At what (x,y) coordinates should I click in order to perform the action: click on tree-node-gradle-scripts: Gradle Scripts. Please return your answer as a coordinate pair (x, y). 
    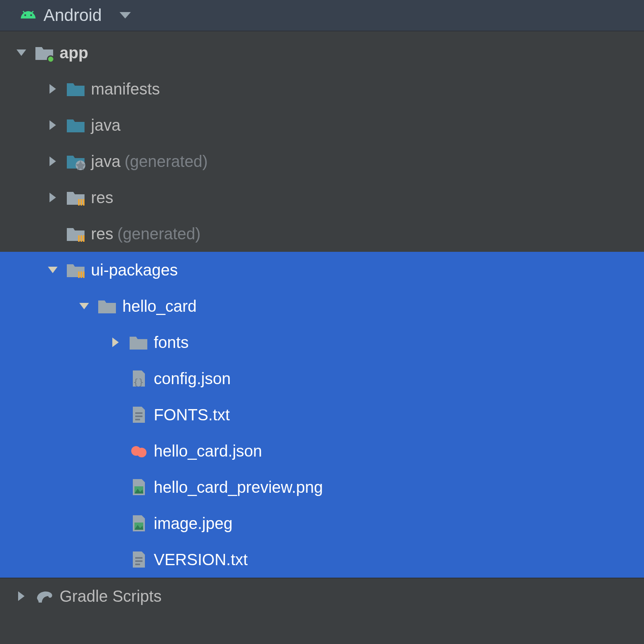
    Looking at the image, I should click on (322, 596).